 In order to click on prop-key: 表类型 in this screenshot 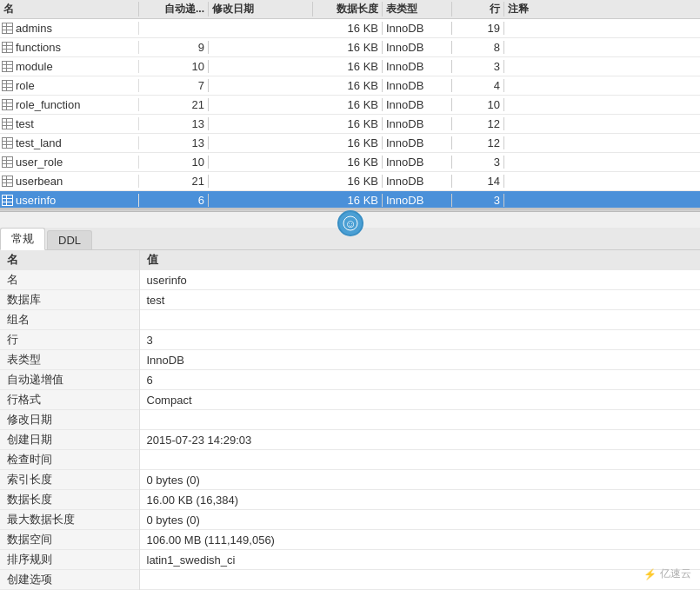, I will do `click(70, 360)`.